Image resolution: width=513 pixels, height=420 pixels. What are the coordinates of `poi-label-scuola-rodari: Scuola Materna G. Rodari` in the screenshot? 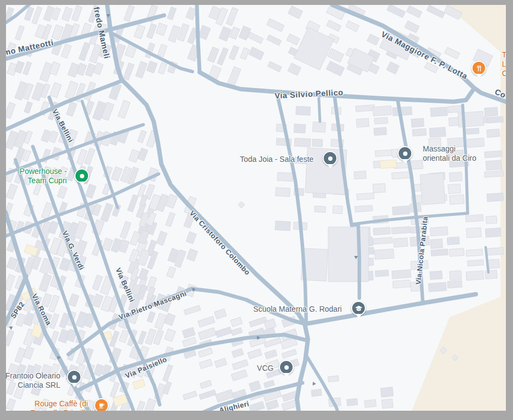 It's located at (298, 310).